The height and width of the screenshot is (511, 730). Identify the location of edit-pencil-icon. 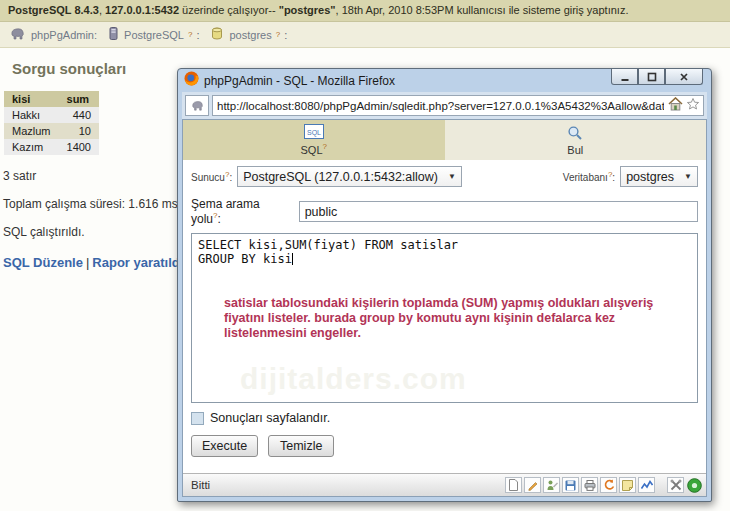
(532, 485).